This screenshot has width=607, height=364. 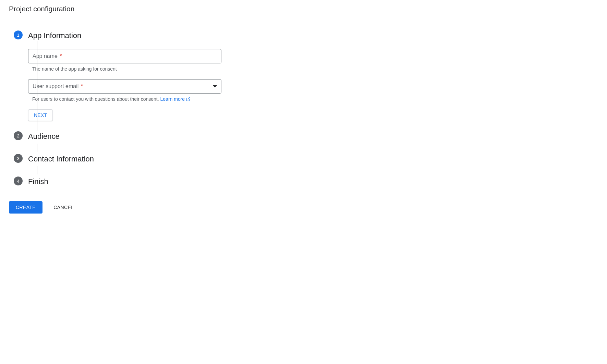 I want to click on learn-more-link: Learn more, so click(x=173, y=99).